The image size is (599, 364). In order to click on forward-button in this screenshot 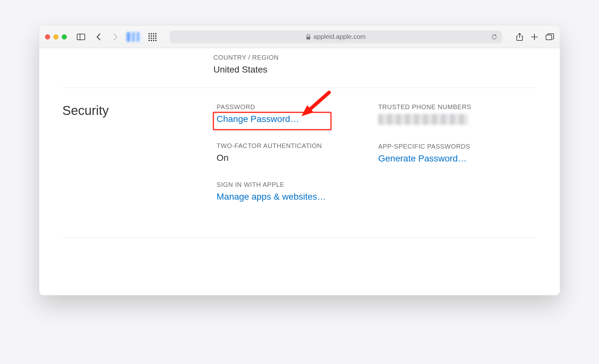, I will do `click(116, 37)`.